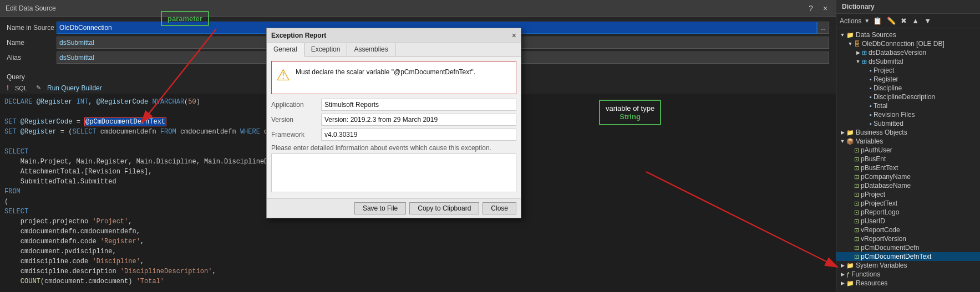 This screenshot has width=980, height=292. What do you see at coordinates (908, 212) in the screenshot?
I see `tree-item-pReportLogo: ⊡ pReportLogo` at bounding box center [908, 212].